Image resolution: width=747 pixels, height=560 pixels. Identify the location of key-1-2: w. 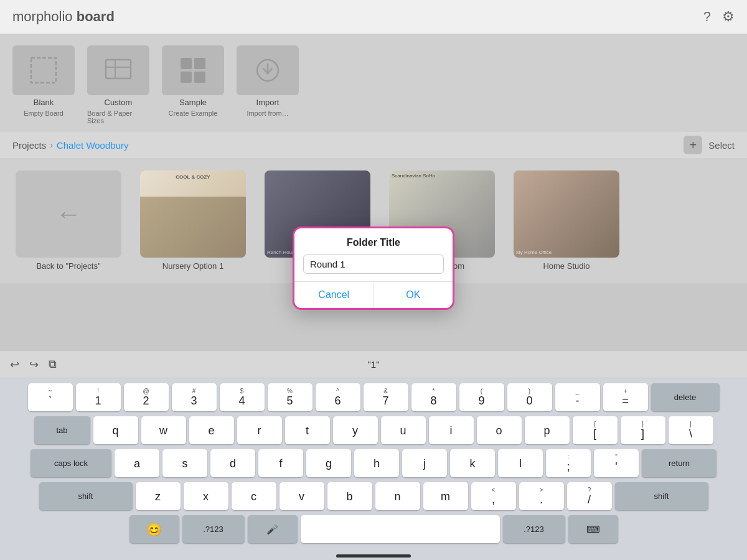
(164, 431).